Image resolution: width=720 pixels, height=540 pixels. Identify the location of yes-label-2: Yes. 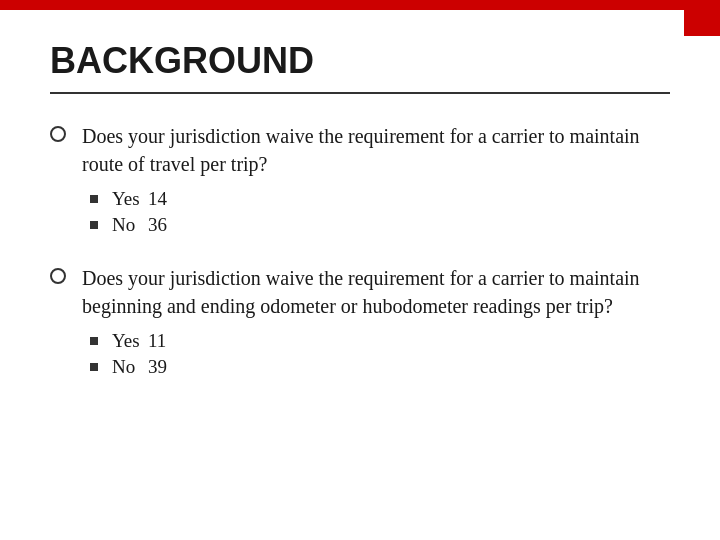
(128, 341).